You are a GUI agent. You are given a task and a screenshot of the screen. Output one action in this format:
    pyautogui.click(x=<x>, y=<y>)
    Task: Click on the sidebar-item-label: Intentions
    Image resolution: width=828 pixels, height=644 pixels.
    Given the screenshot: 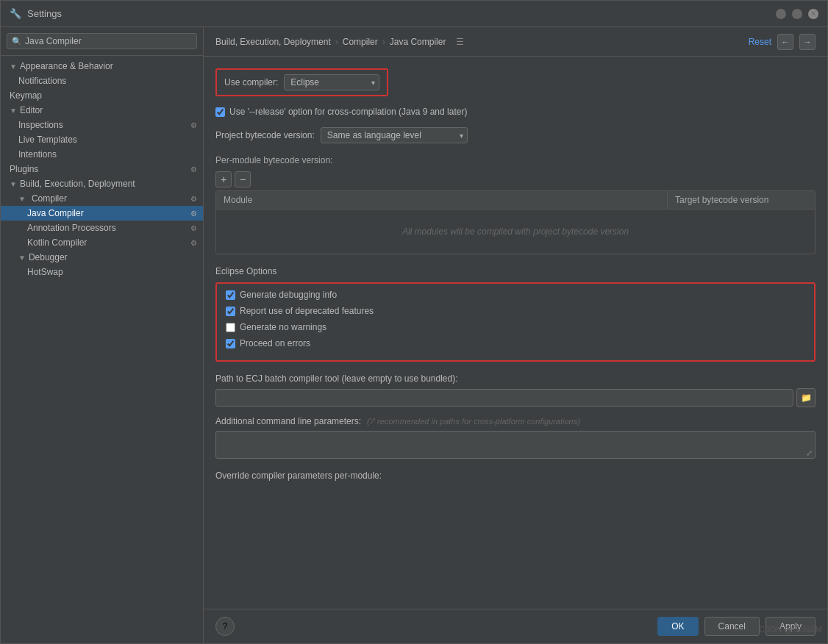 What is the action you would take?
    pyautogui.click(x=38, y=154)
    